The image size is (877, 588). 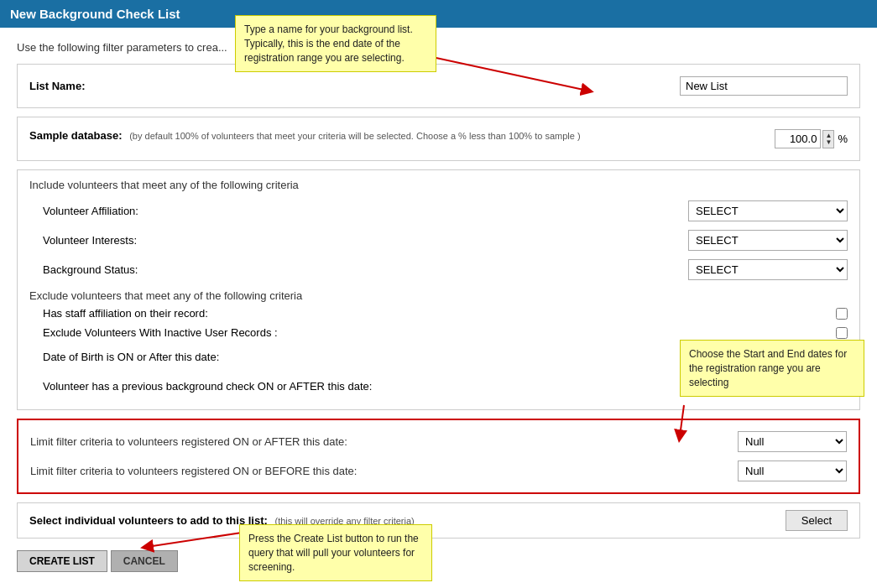 I want to click on volunteer-affiliation-select: SELECT Option 1 Option 2, so click(x=768, y=211).